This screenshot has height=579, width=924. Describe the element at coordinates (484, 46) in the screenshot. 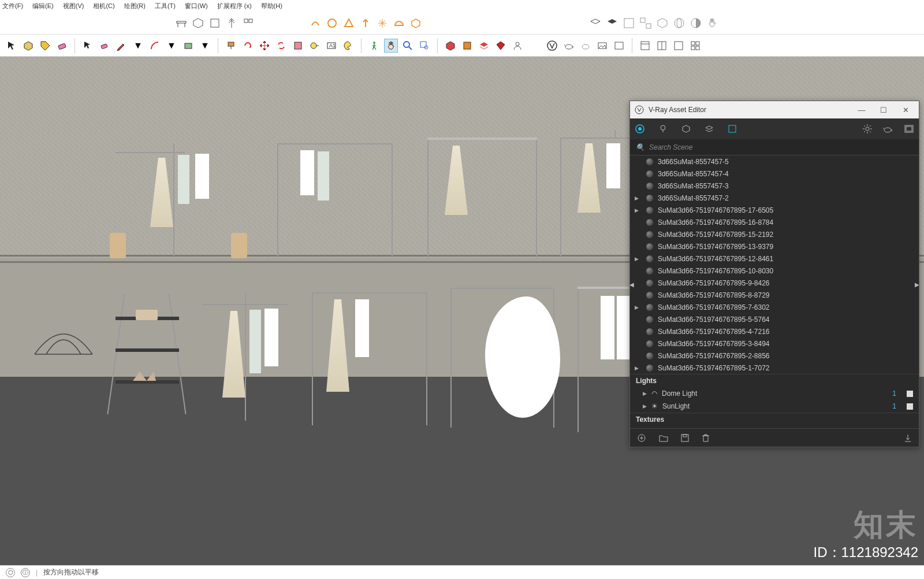

I see `red-layers-icon` at that location.